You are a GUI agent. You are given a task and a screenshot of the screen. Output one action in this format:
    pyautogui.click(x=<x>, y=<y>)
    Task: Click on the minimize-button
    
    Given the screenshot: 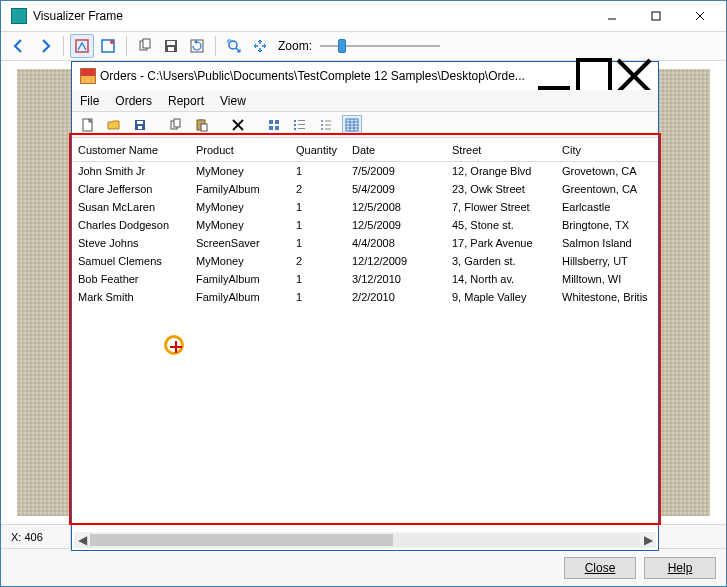 What is the action you would take?
    pyautogui.click(x=612, y=16)
    